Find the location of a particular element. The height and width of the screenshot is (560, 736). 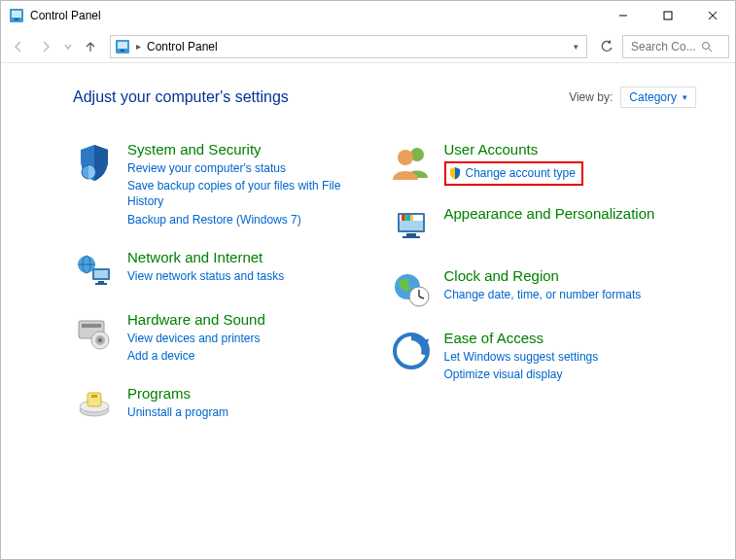

viewby-label: View by: is located at coordinates (591, 97).